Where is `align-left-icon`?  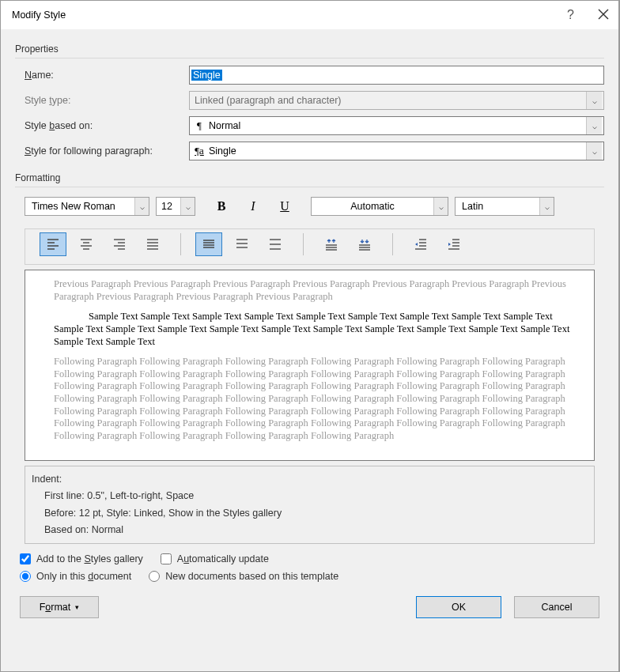 align-left-icon is located at coordinates (53, 244).